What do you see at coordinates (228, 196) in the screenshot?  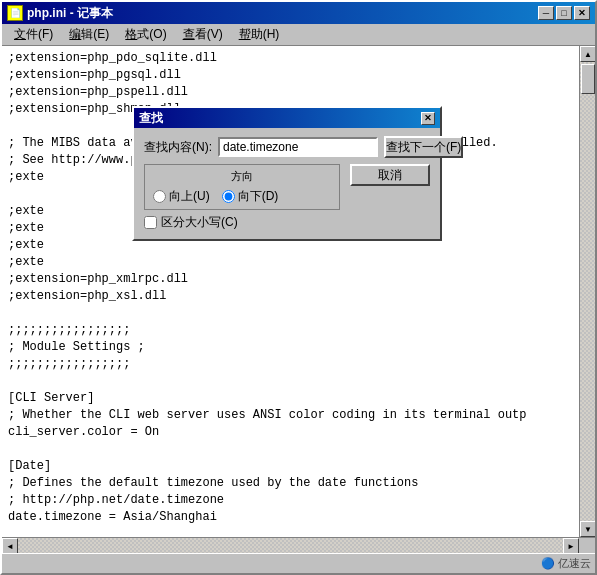 I see `down-radio` at bounding box center [228, 196].